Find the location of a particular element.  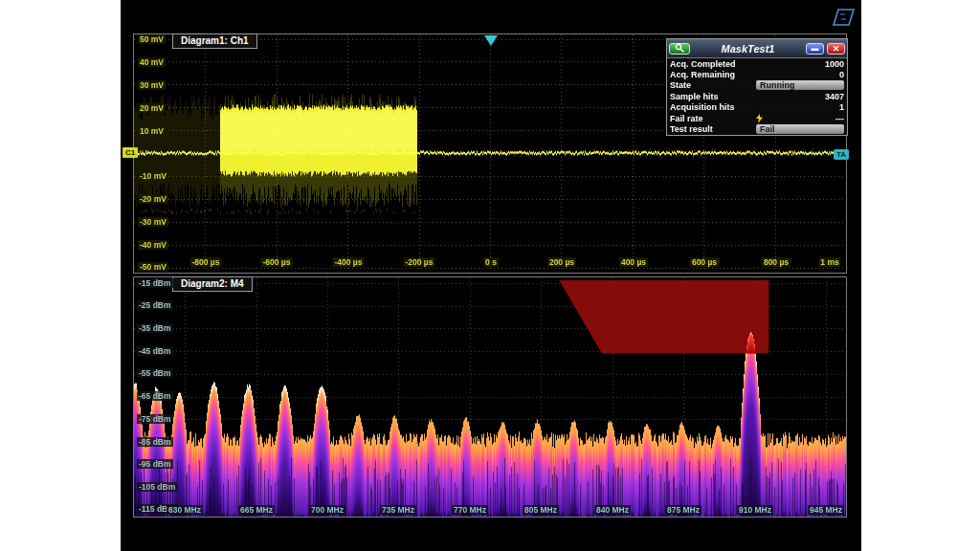

d1-xlabel: 800 µs is located at coordinates (776, 262).